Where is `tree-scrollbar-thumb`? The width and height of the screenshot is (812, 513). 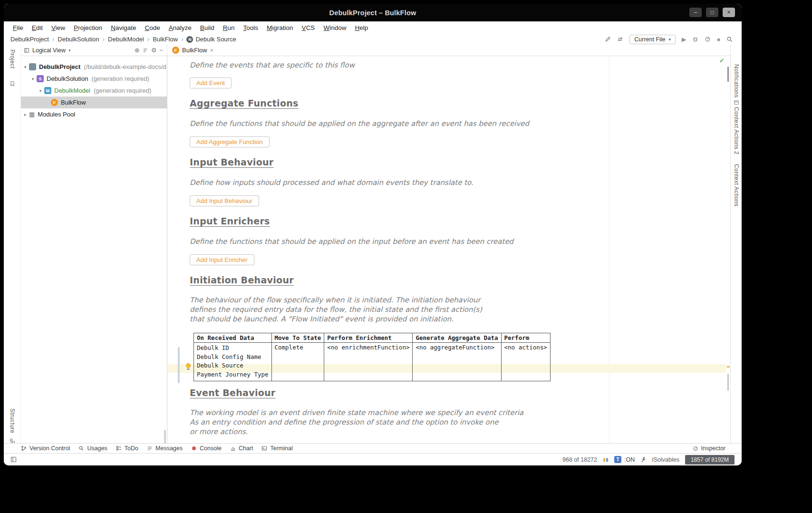 tree-scrollbar-thumb is located at coordinates (165, 436).